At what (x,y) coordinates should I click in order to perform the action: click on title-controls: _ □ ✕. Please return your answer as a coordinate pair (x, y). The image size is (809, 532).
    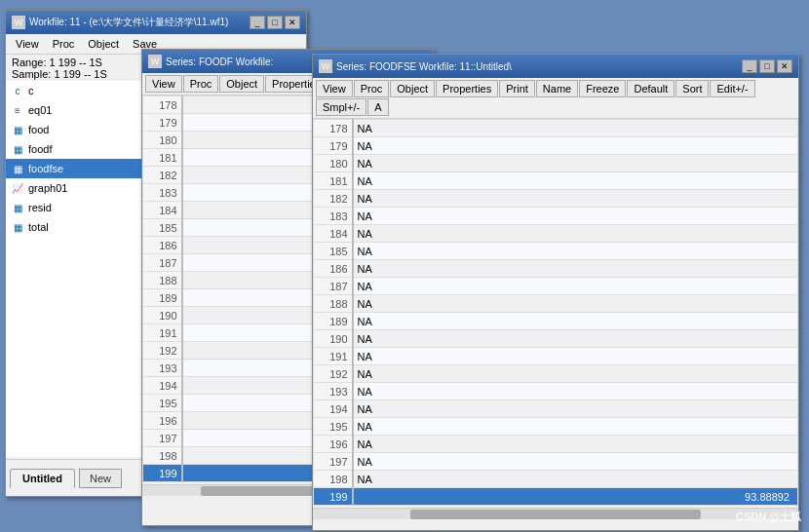
    Looking at the image, I should click on (275, 22).